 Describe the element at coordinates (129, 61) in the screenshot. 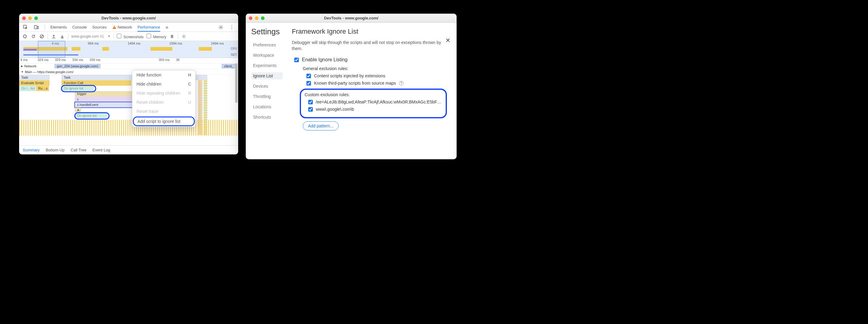

I see `time-ruler: 9 ms 324 ms 329 ms 334 ms 339 ms 359 ms …` at that location.